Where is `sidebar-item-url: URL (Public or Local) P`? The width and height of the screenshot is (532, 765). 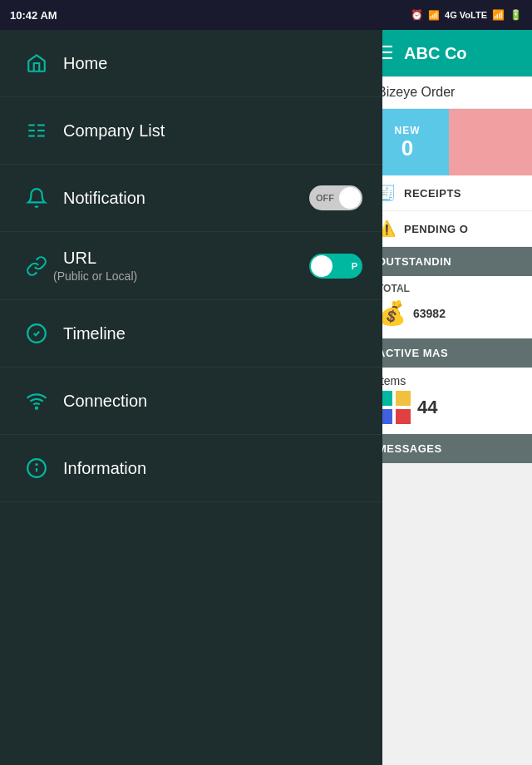
sidebar-item-url: URL (Public or Local) P is located at coordinates (191, 266).